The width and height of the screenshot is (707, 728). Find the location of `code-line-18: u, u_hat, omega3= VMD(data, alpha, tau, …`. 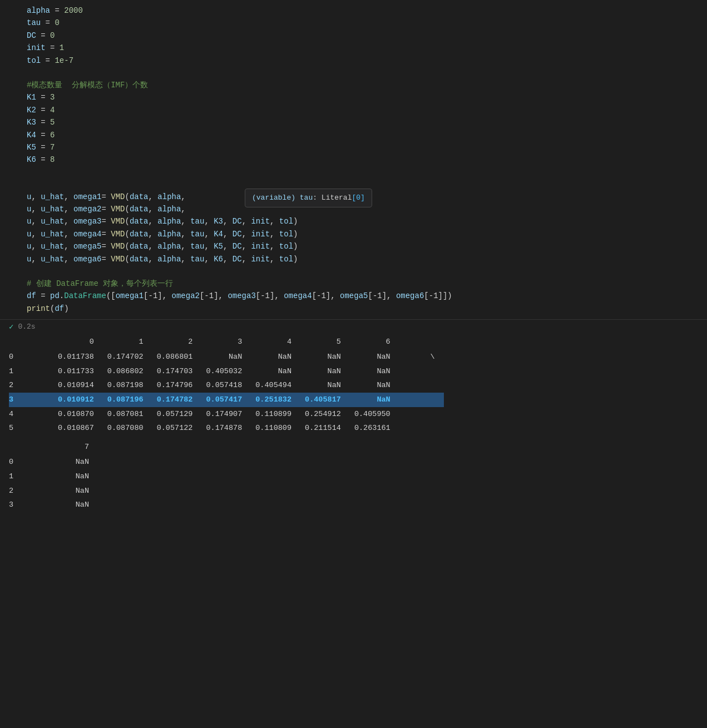

code-line-18: u, u_hat, omega3= VMD(data, alpha, tau, … is located at coordinates (354, 221).